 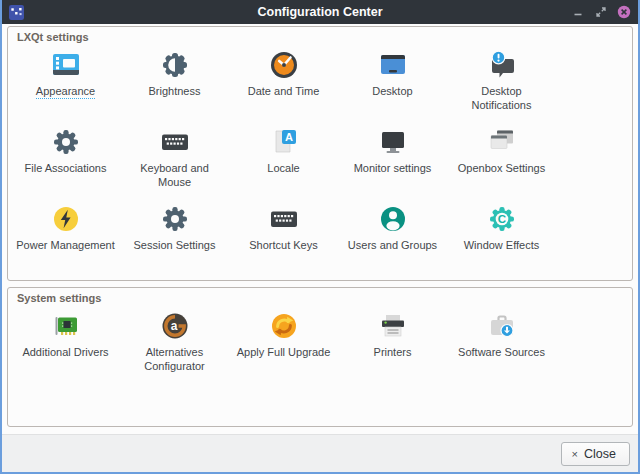 I want to click on launcher-desktop-notifications: Desktop Notifications, so click(x=502, y=82).